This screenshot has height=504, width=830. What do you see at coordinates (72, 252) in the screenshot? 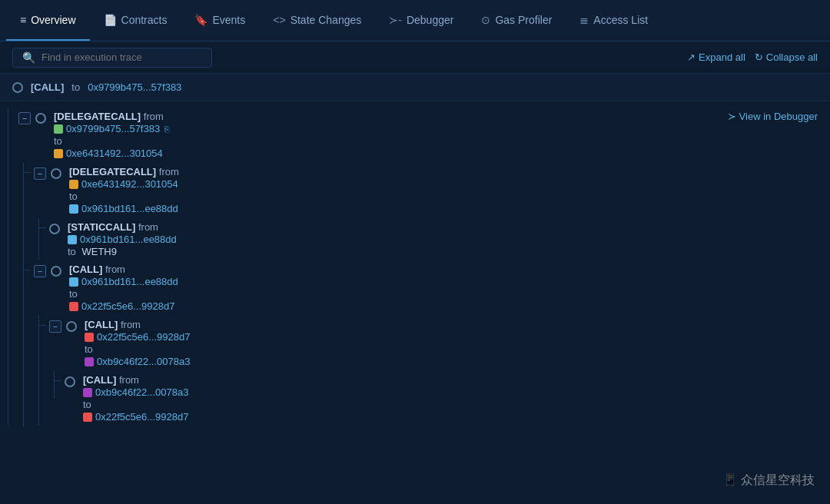
I see `to-label-3: to` at bounding box center [72, 252].